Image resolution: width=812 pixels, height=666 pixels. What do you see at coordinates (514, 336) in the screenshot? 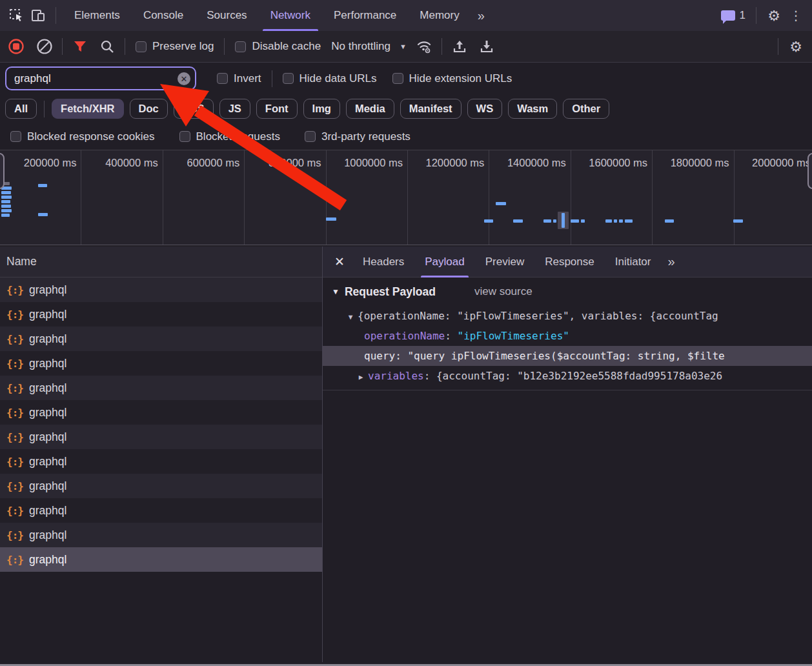
I see `payload-string-value: "ipFlowTimeseries"` at bounding box center [514, 336].